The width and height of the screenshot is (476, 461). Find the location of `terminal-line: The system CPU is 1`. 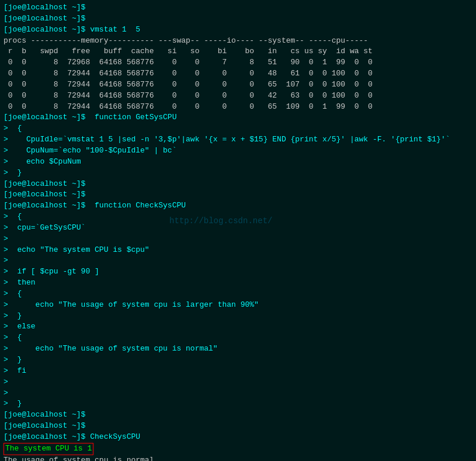

terminal-line: The system CPU is 1 is located at coordinates (238, 449).